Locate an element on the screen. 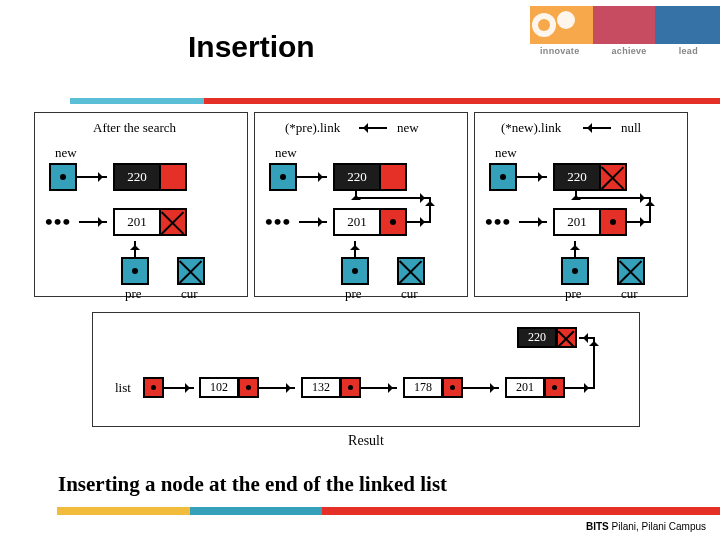 Image resolution: width=720 pixels, height=540 pixels. node-data: 178 is located at coordinates (423, 388).